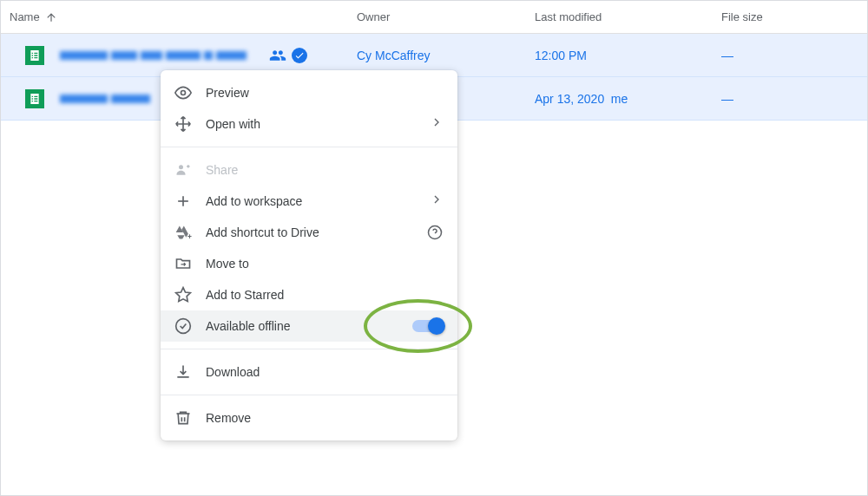  Describe the element at coordinates (309, 295) in the screenshot. I see `menu-add-starred: Add to Starred` at that location.